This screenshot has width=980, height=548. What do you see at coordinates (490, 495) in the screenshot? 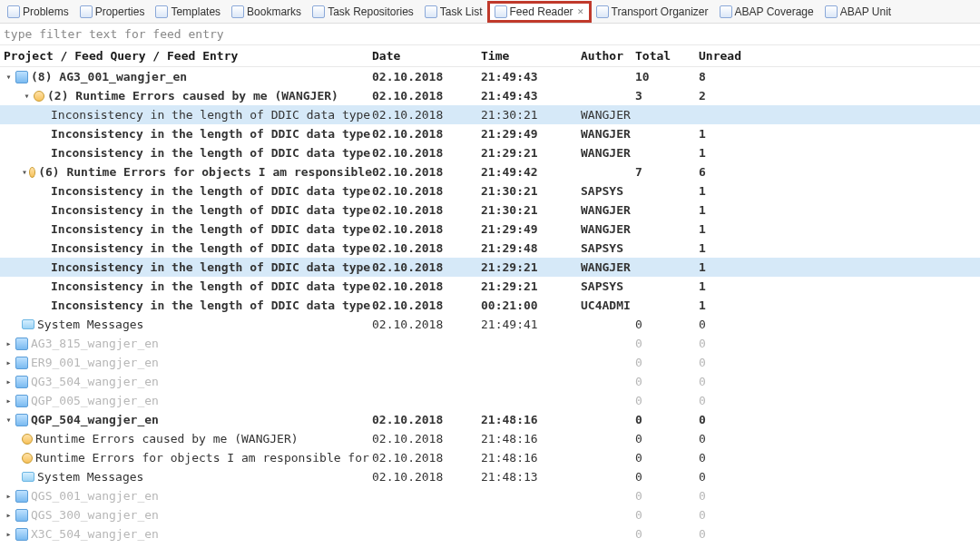
I see `tree-row-project: ▸QGS_001_wangjer_en00` at bounding box center [490, 495].